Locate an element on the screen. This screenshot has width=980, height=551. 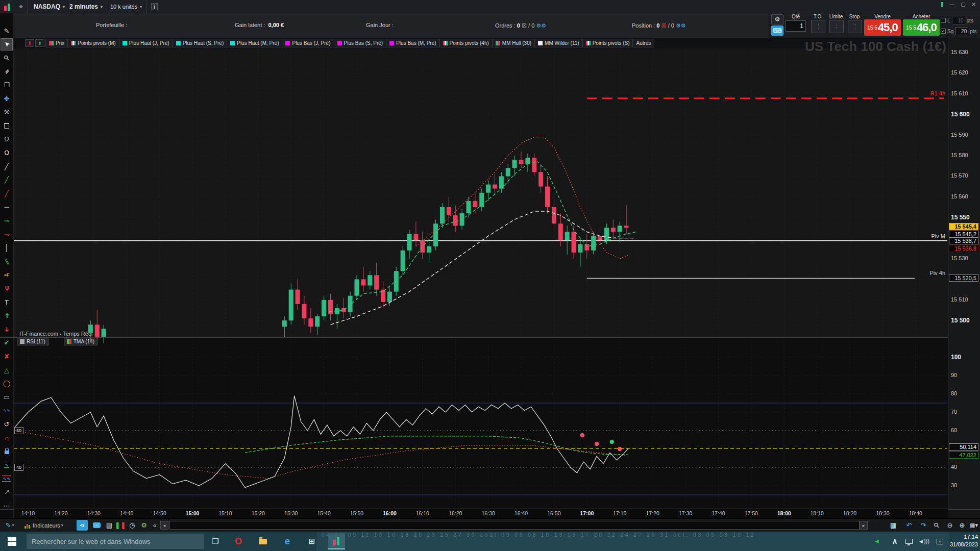
tool-triangle-icon: △ is located at coordinates (7, 370).